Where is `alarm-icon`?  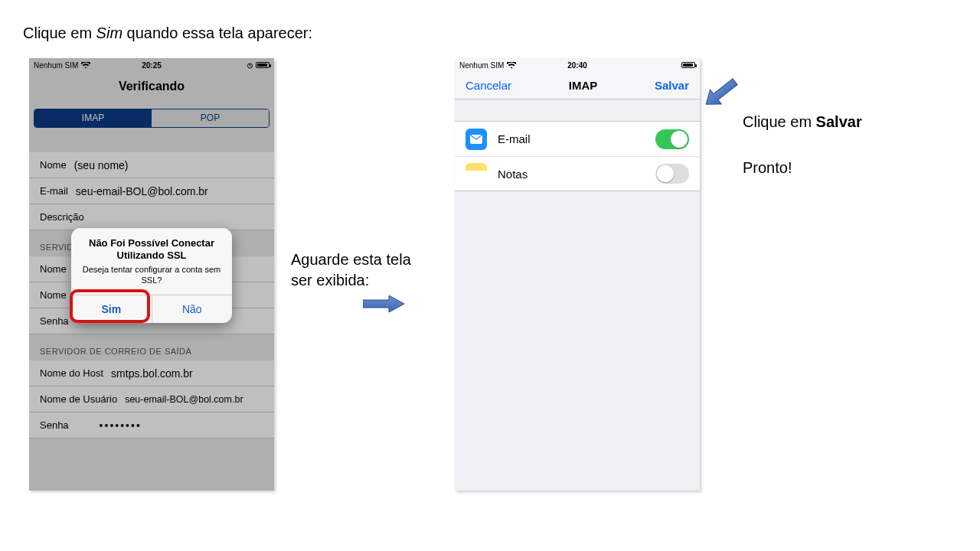
alarm-icon is located at coordinates (250, 66).